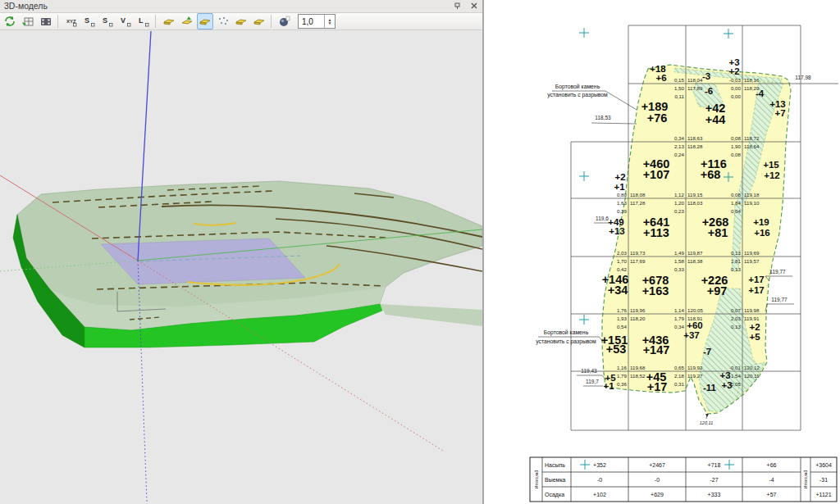  Describe the element at coordinates (737, 384) in the screenshot. I see `work-depth-value: 0,05` at that location.